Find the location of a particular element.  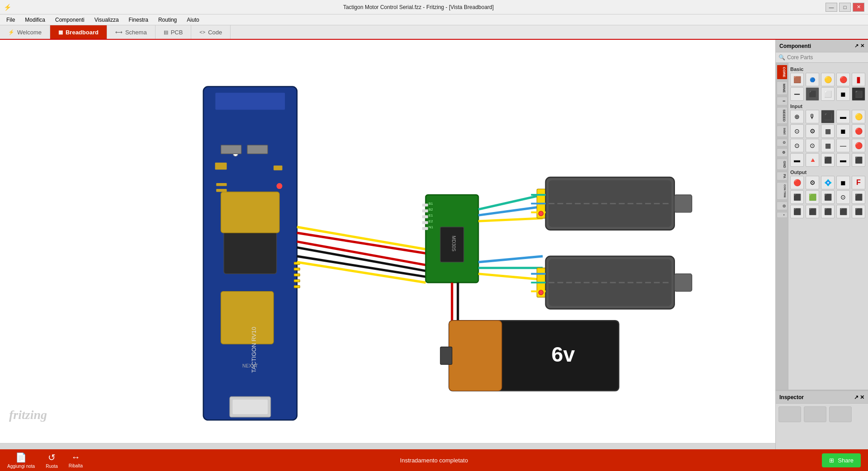

comp-dip: ◼ is located at coordinates (843, 131).